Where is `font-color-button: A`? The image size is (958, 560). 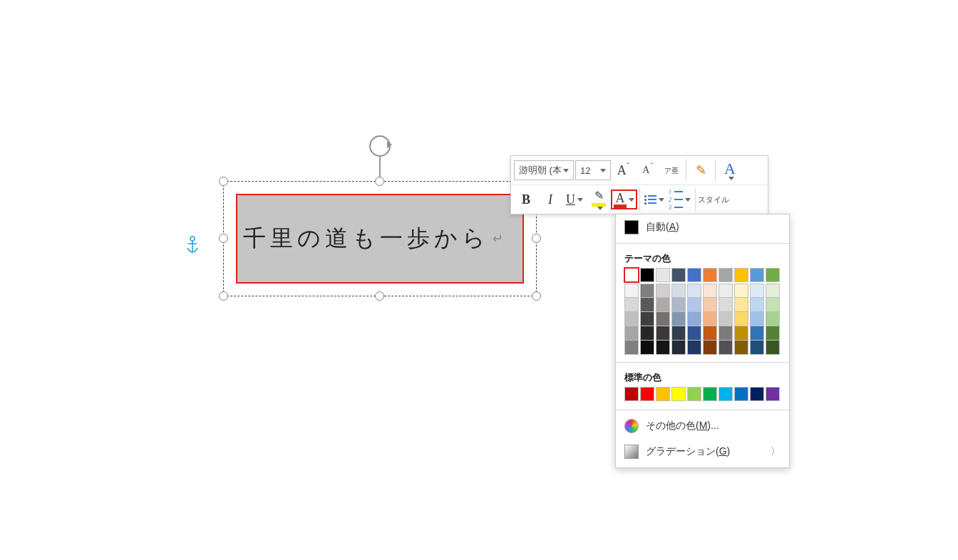 font-color-button: A is located at coordinates (624, 199).